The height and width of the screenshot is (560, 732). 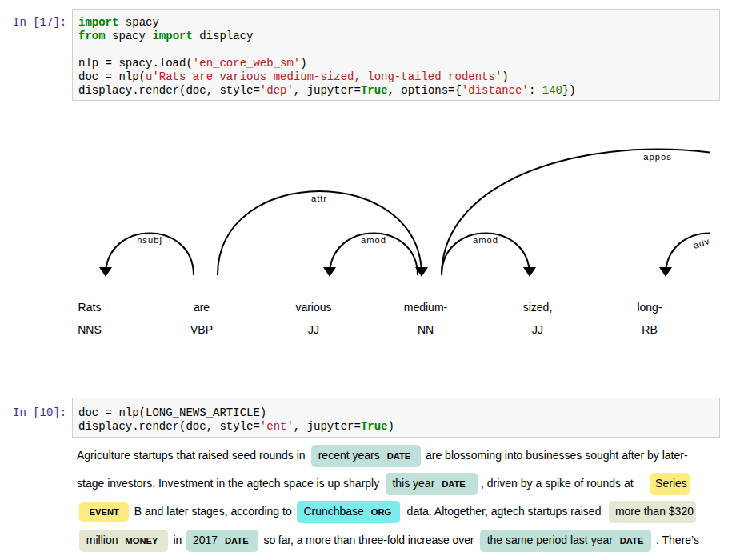 What do you see at coordinates (202, 307) in the screenshot?
I see `svg-text: are` at bounding box center [202, 307].